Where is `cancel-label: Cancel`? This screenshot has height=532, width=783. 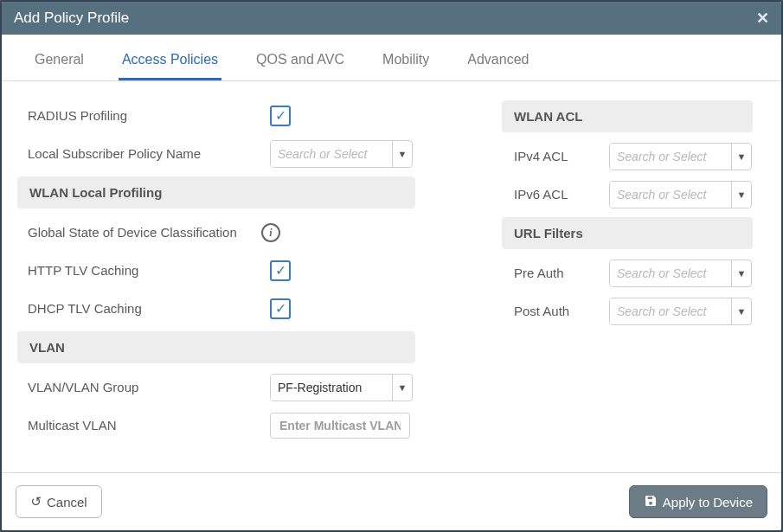 cancel-label: Cancel is located at coordinates (67, 502).